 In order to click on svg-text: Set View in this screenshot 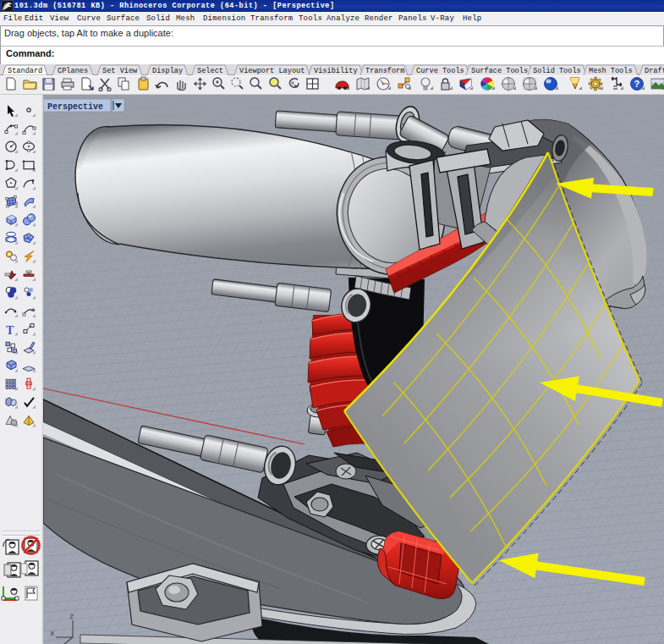, I will do `click(120, 71)`.